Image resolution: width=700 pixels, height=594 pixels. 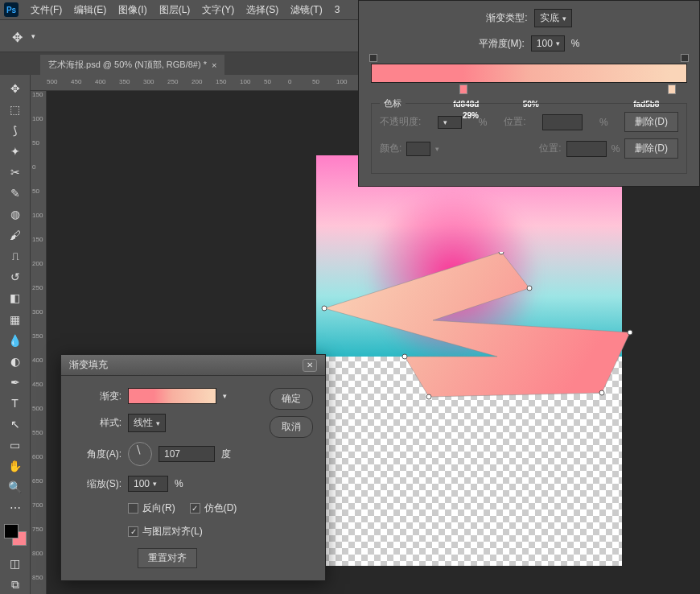 I want to click on tab-title: 艺术海报.psd @ 50% (N顶部, RGB/8#) *, so click(x=127, y=64).